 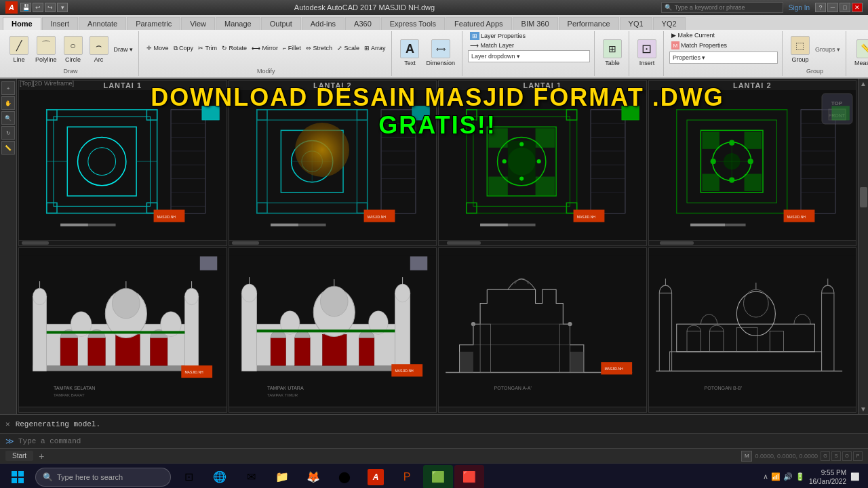 I want to click on move-btn: ✛ Move, so click(x=157, y=48).